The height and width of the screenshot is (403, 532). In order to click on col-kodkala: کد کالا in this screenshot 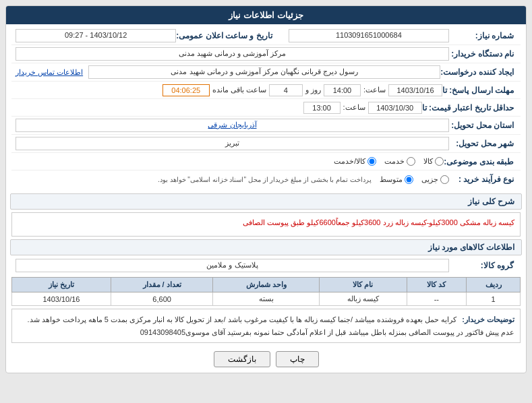, I will do `click(437, 285)`.